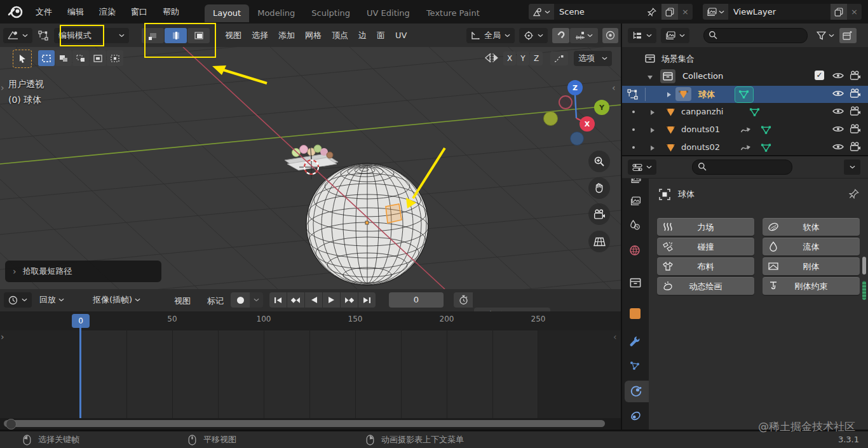 The width and height of the screenshot is (868, 448). What do you see at coordinates (587, 124) in the screenshot?
I see `gizmo-x-axis: X` at bounding box center [587, 124].